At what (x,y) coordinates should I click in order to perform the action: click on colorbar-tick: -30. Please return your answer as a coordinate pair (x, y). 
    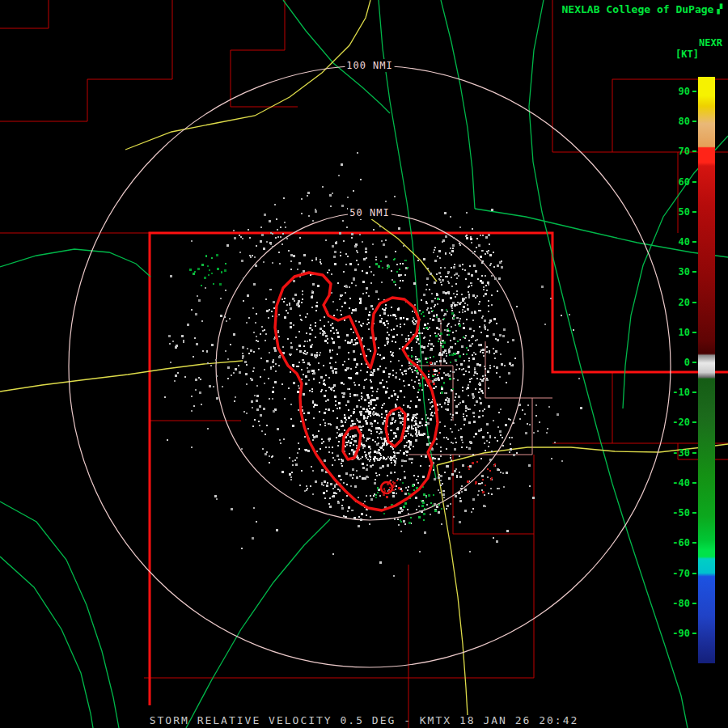
    Looking at the image, I should click on (684, 453).